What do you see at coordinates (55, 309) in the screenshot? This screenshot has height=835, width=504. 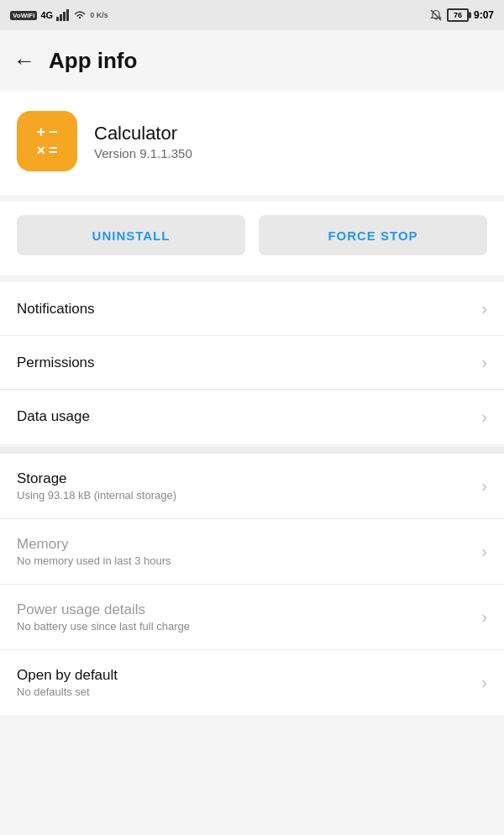 I see `notifications-title: Notifications` at bounding box center [55, 309].